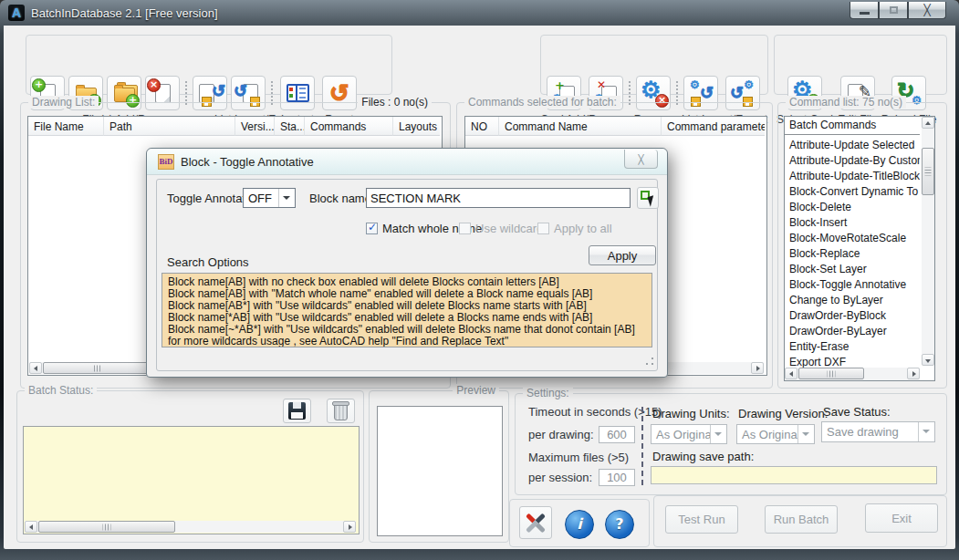 The width and height of the screenshot is (959, 560). Describe the element at coordinates (622, 255) in the screenshot. I see `apply-button: Apply` at that location.